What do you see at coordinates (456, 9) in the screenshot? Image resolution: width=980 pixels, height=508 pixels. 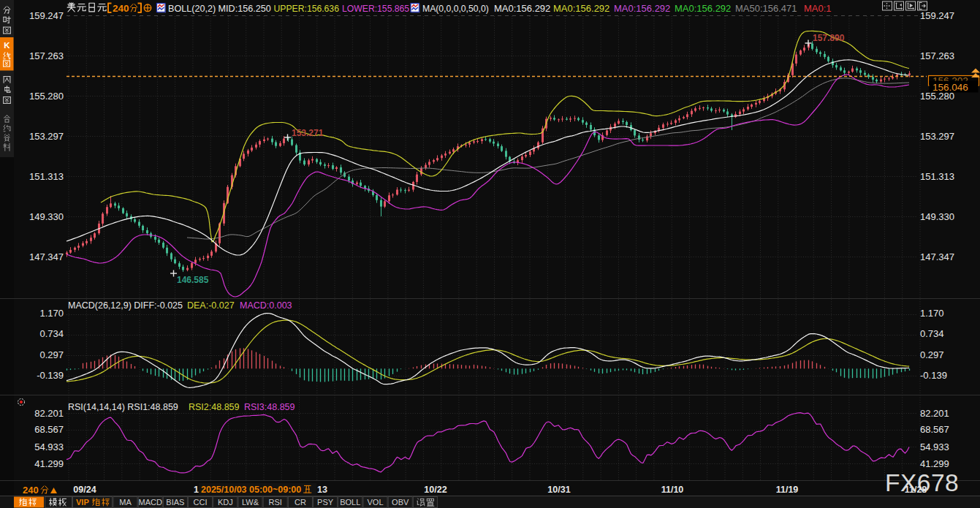 I see `svg-text: MA(0,0,0,0,50,0)` at bounding box center [456, 9].